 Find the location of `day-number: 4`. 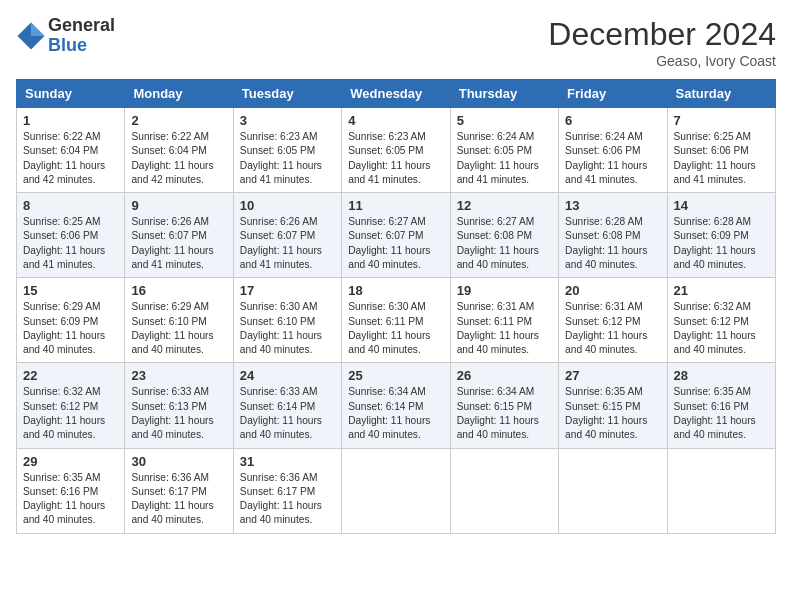

day-number: 4 is located at coordinates (396, 120).